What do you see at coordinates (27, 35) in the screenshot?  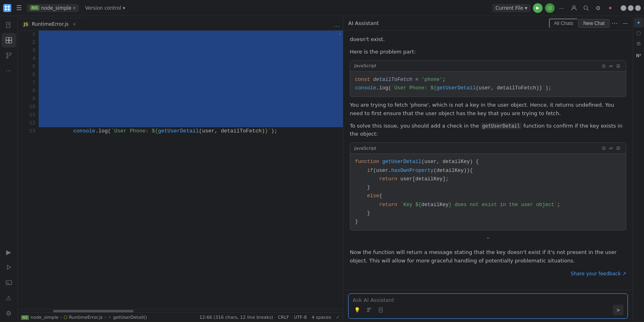 I see `line-num-1: 1` at bounding box center [27, 35].